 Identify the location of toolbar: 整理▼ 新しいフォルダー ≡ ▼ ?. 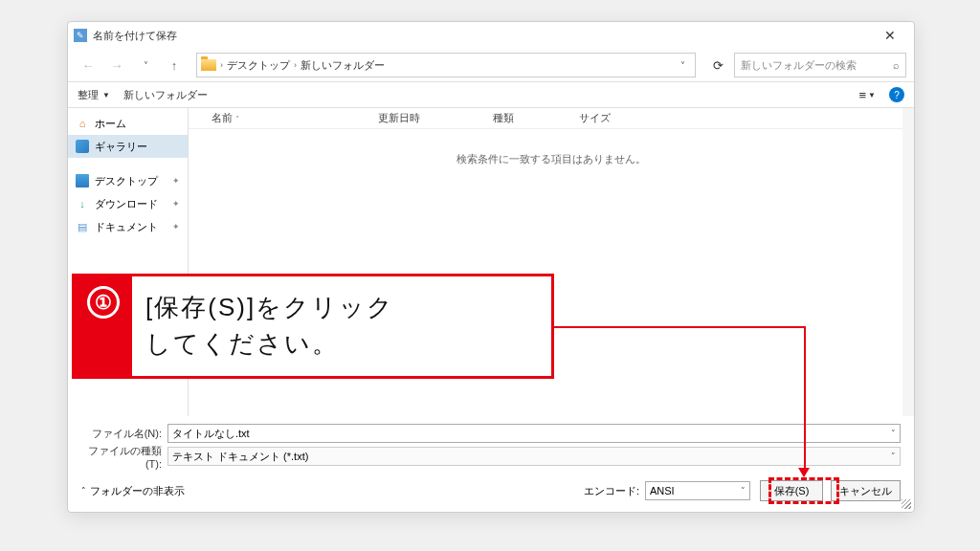
(491, 95).